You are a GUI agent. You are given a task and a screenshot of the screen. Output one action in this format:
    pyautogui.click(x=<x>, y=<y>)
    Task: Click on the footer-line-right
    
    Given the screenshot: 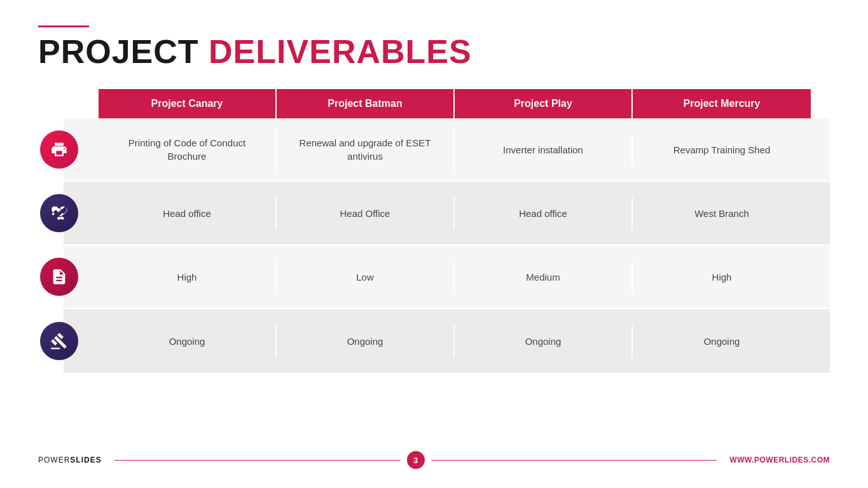 What is the action you would take?
    pyautogui.click(x=574, y=461)
    